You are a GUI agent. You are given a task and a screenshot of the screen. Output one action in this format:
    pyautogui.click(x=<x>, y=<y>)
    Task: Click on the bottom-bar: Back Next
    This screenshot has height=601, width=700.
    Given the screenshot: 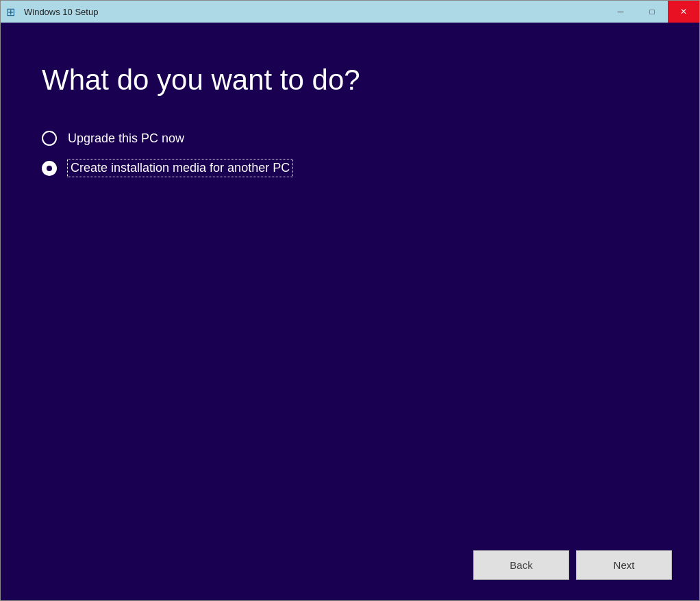 What is the action you would take?
    pyautogui.click(x=573, y=565)
    